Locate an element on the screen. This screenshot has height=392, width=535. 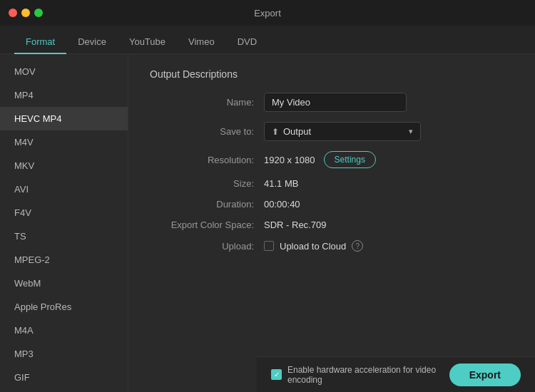
export-button: Export is located at coordinates (485, 375).